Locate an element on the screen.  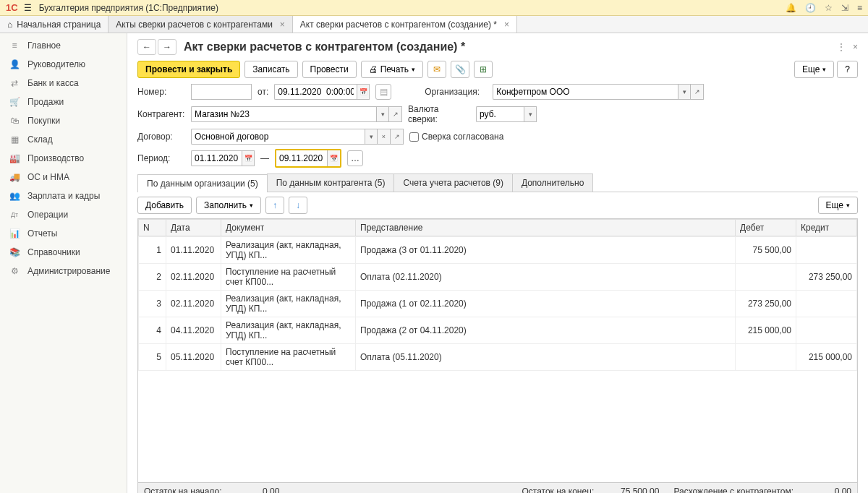
mail-button: ✉ is located at coordinates (437, 69).